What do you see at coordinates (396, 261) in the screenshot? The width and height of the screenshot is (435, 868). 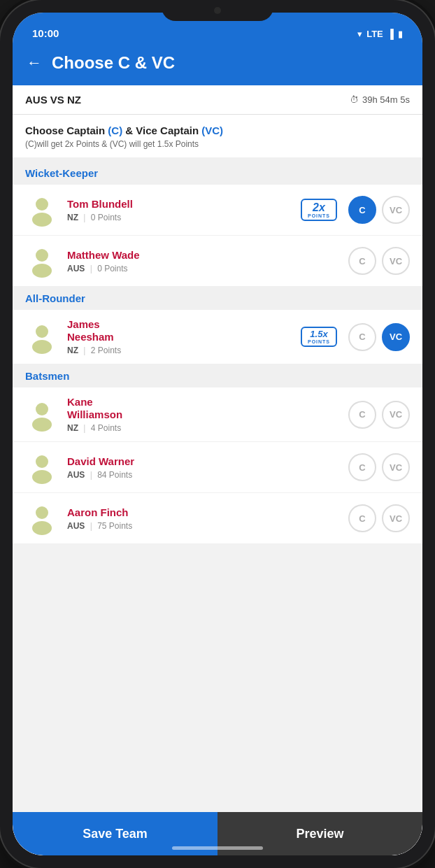 I see `vc-button-matthew-wade: VC` at bounding box center [396, 261].